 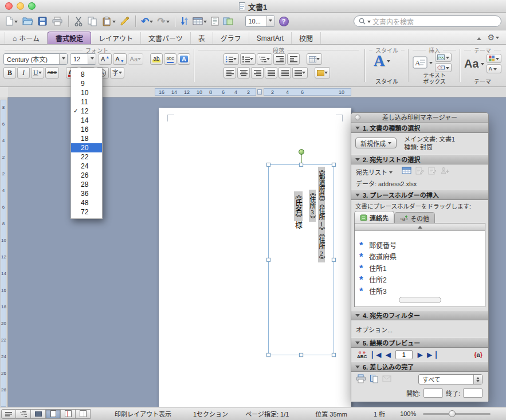 What do you see at coordinates (28, 21) in the screenshot?
I see `open-button` at bounding box center [28, 21].